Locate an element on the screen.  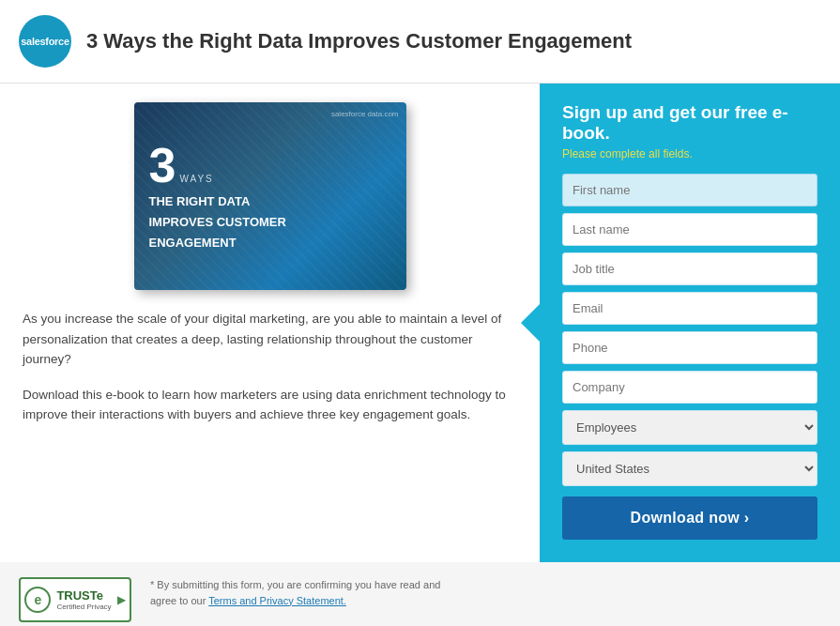
book-line3: ENGAGEMENT is located at coordinates (270, 243).